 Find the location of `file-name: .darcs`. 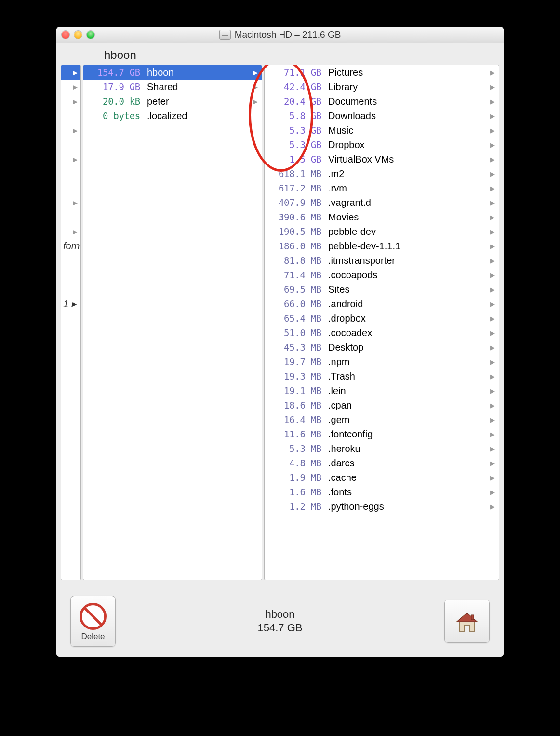

file-name: .darcs is located at coordinates (405, 463).